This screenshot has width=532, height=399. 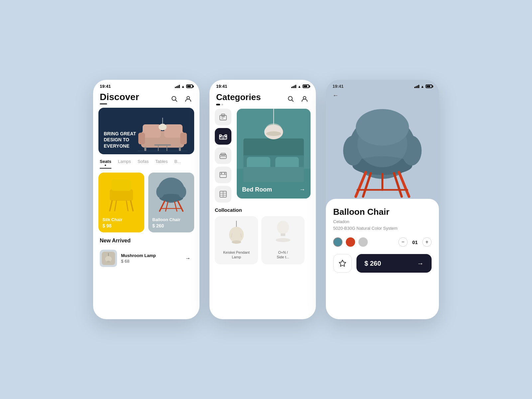 I want to click on cat-icon-storage, so click(x=223, y=194).